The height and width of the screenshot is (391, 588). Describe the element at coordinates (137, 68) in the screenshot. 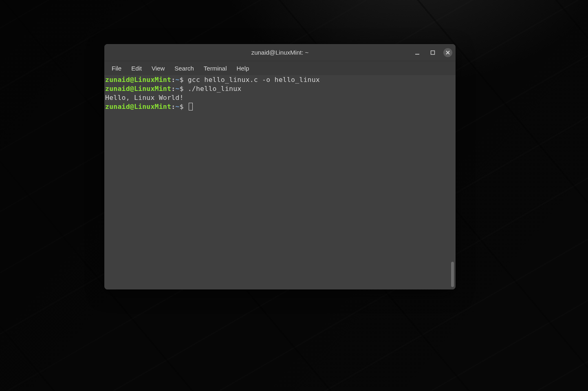

I see `menu-edit: Edit` at that location.